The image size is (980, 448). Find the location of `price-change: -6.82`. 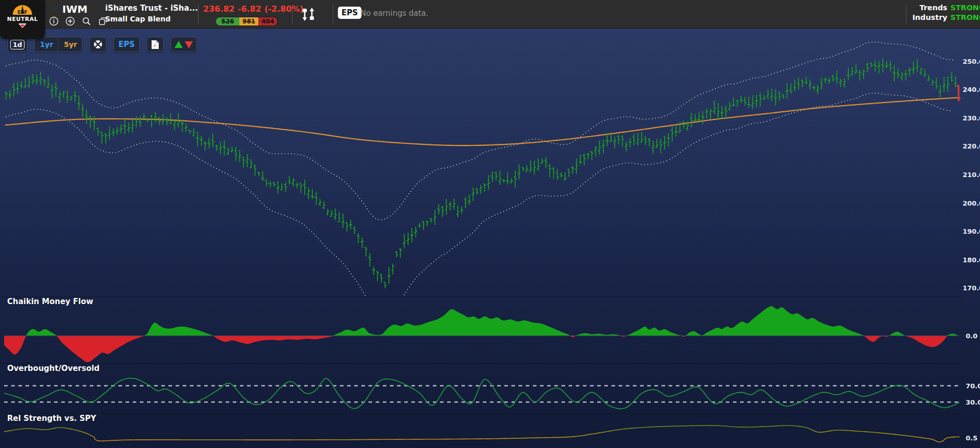

price-change: -6.82 is located at coordinates (250, 9).